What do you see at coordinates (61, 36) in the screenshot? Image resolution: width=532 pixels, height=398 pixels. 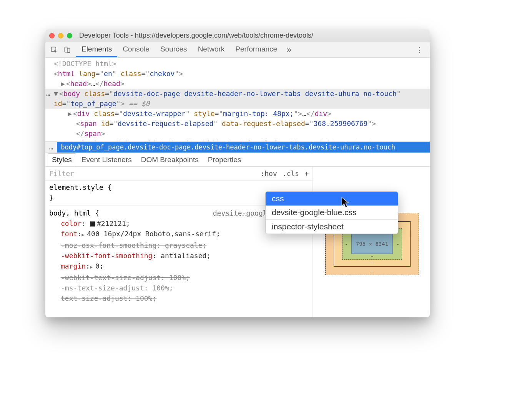 I see `traffic-lights` at bounding box center [61, 36].